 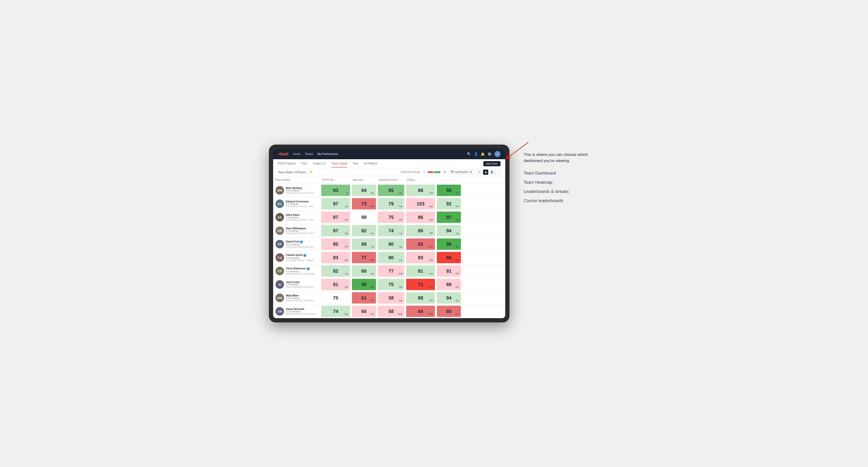 What do you see at coordinates (280, 284) in the screenshot?
I see `player-avatar: JC` at bounding box center [280, 284].